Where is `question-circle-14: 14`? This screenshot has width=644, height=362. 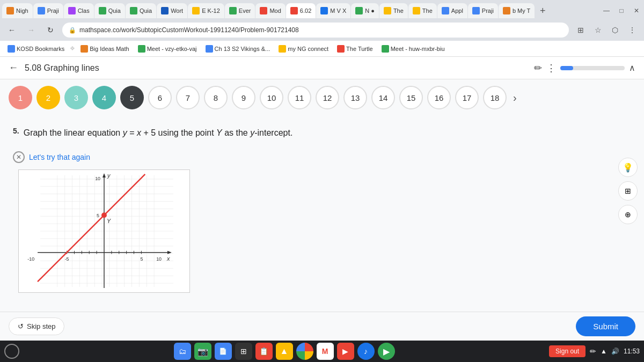 question-circle-14: 14 is located at coordinates (383, 98).